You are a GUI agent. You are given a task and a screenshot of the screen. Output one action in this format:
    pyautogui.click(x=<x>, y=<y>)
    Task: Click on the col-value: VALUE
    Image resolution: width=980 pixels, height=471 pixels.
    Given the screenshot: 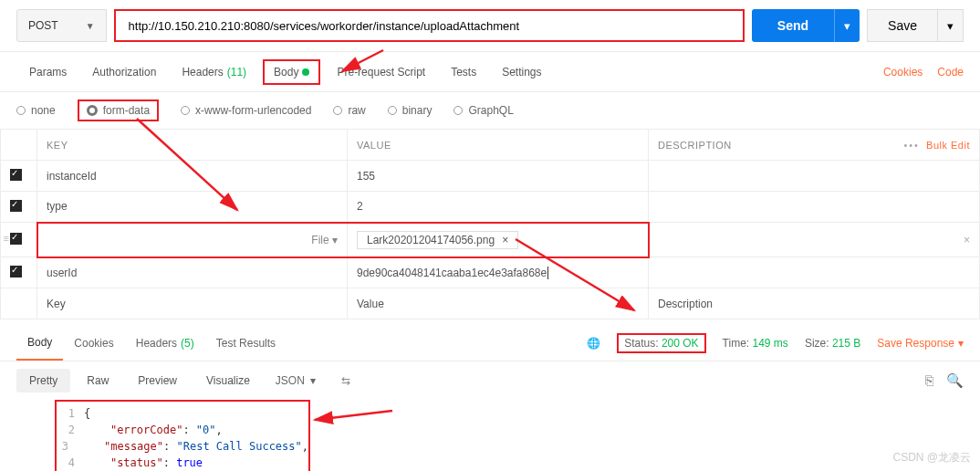 What is the action you would take?
    pyautogui.click(x=498, y=145)
    